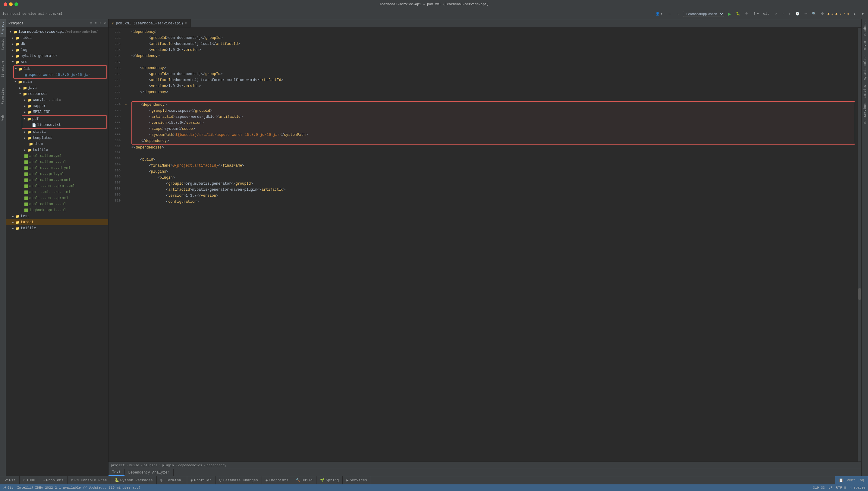  What do you see at coordinates (814, 13) in the screenshot?
I see `search-button: 🔍` at bounding box center [814, 13].